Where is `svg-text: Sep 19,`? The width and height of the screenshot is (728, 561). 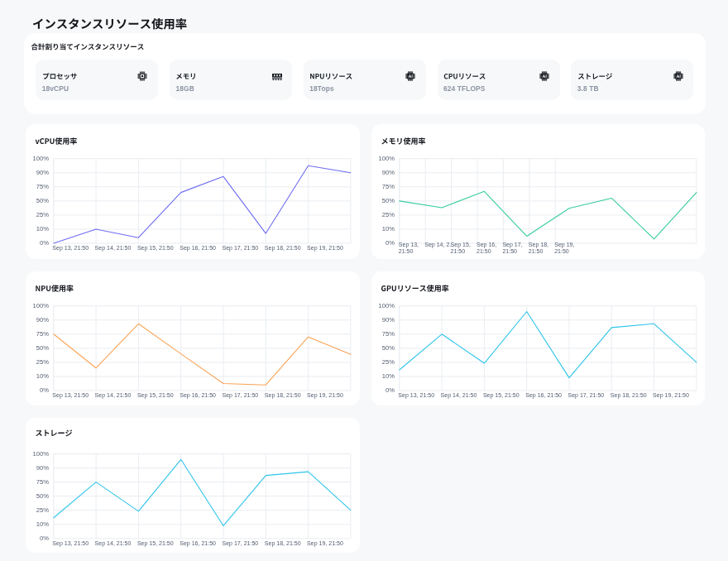
svg-text: Sep 19, is located at coordinates (565, 246).